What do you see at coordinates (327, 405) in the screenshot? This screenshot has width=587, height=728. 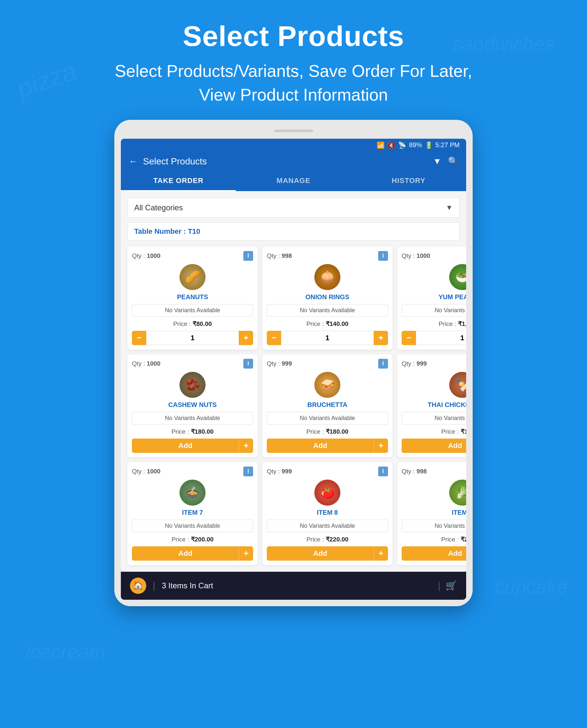 I see `product-name: BRUCHETTA` at bounding box center [327, 405].